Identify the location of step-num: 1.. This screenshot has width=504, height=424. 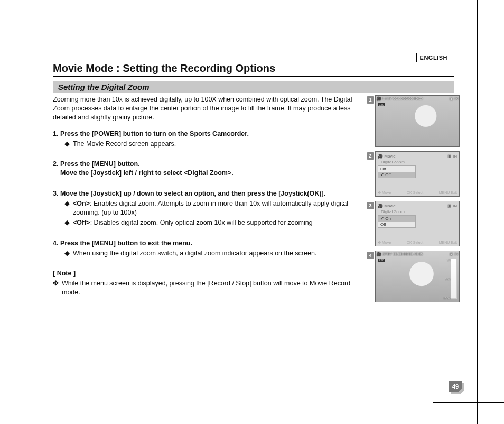
(55, 134).